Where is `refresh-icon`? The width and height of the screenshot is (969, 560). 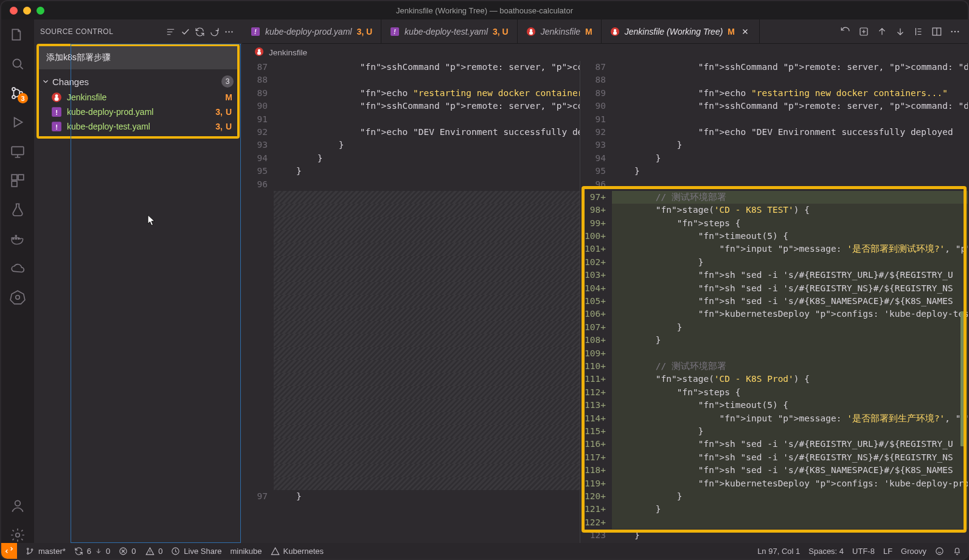 refresh-icon is located at coordinates (200, 32).